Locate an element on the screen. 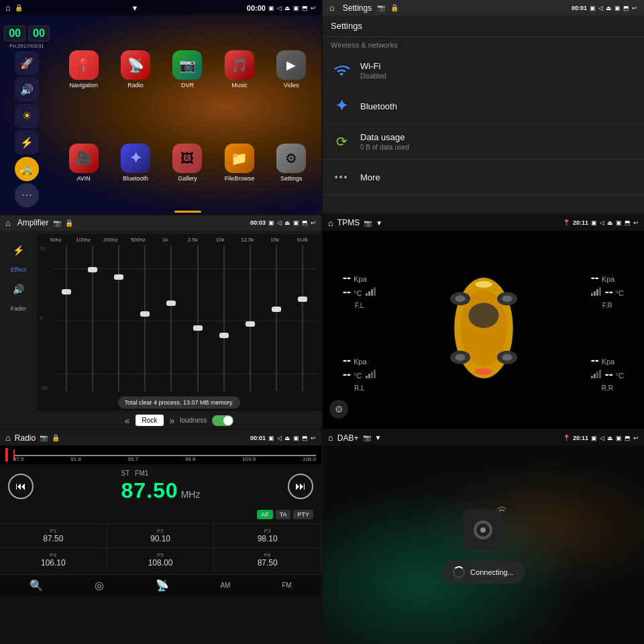 The width and height of the screenshot is (644, 644). d-back-icon: ↩ is located at coordinates (636, 438).